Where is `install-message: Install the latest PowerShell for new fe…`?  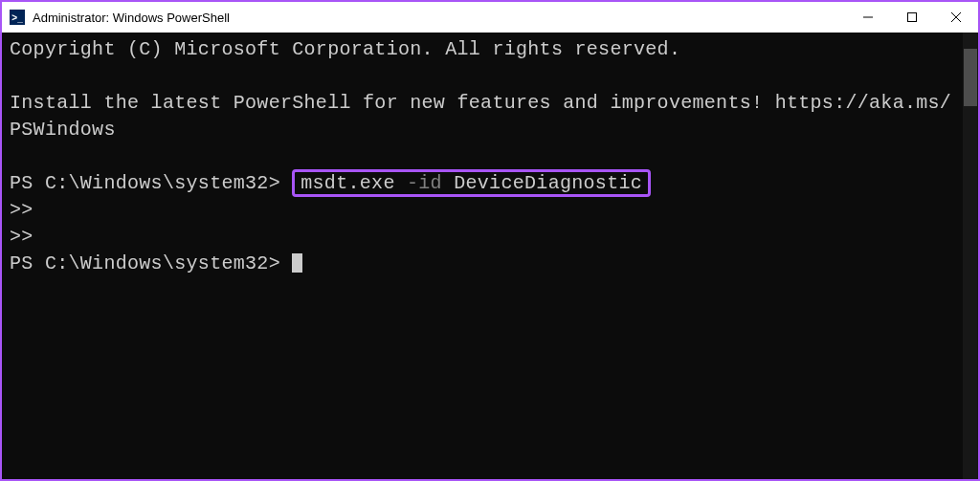 install-message: Install the latest PowerShell for new fe… is located at coordinates (482, 117).